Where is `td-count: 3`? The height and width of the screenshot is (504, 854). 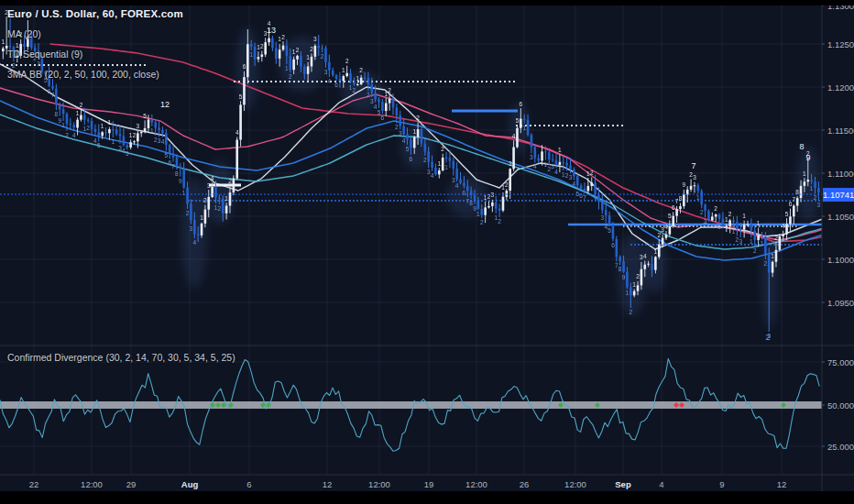
td-count: 3 is located at coordinates (209, 185).